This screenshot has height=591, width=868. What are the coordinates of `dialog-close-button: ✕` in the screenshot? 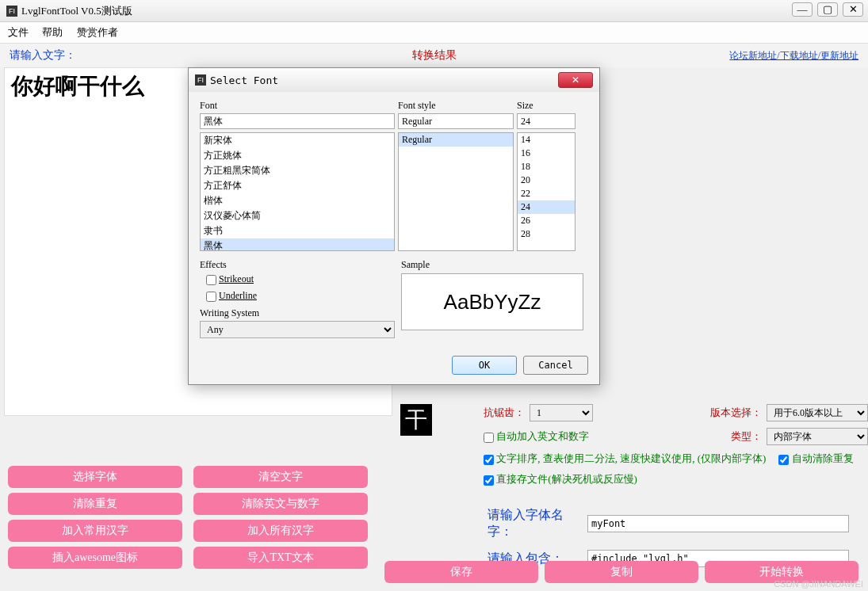 It's located at (575, 80).